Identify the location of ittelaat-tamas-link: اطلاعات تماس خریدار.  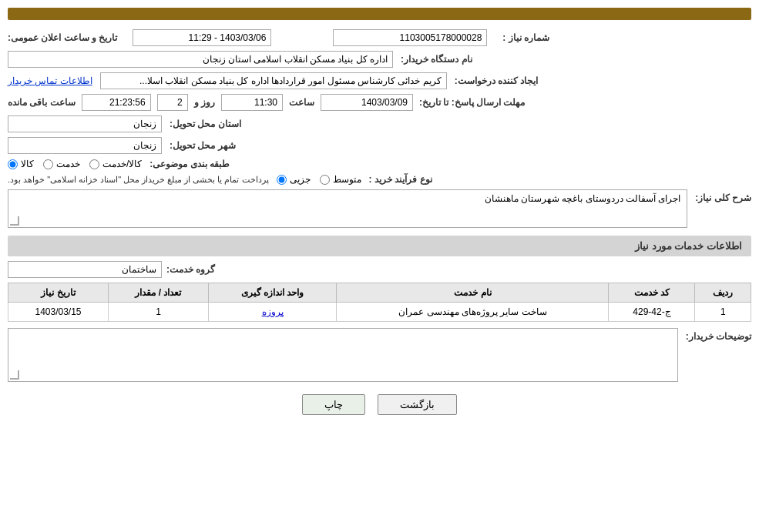
(50, 81).